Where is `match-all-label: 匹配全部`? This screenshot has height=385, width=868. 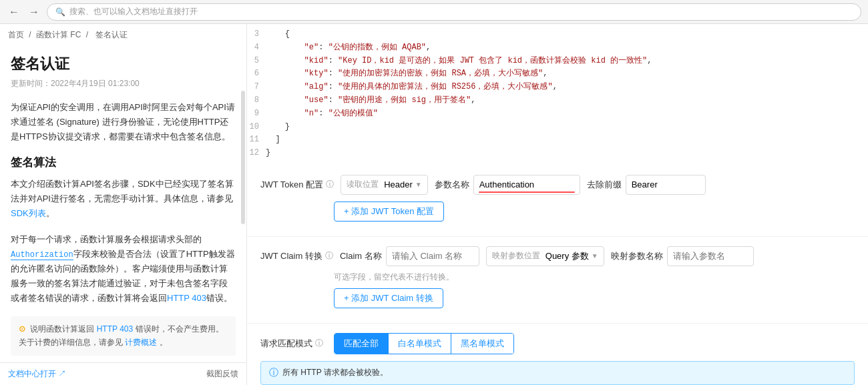 match-all-label: 匹配全部 is located at coordinates (361, 343).